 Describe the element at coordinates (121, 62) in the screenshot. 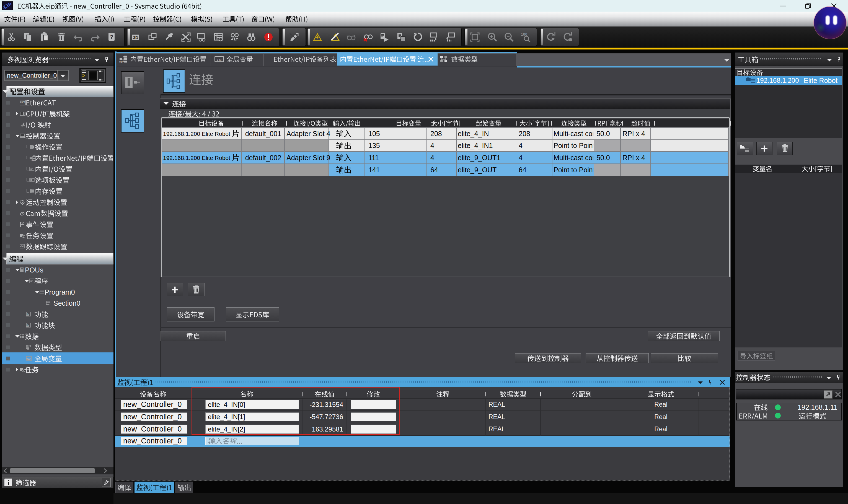

I see `svg-text: eip` at that location.